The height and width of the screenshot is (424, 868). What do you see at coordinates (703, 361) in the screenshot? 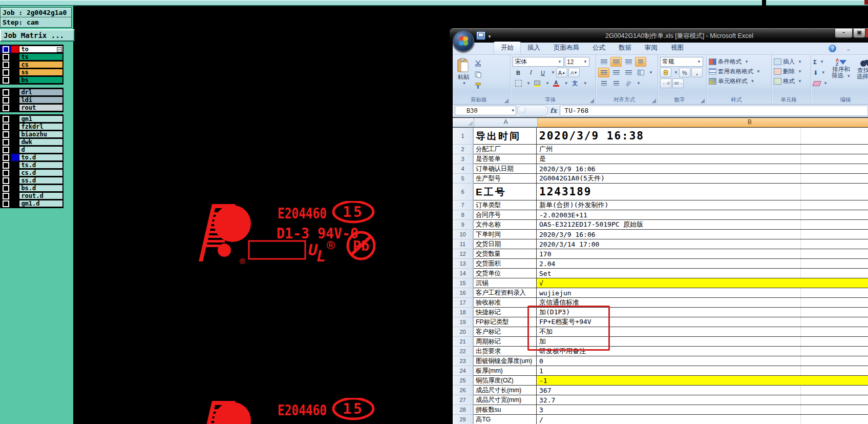
I see `cell-value: 0` at bounding box center [703, 361].